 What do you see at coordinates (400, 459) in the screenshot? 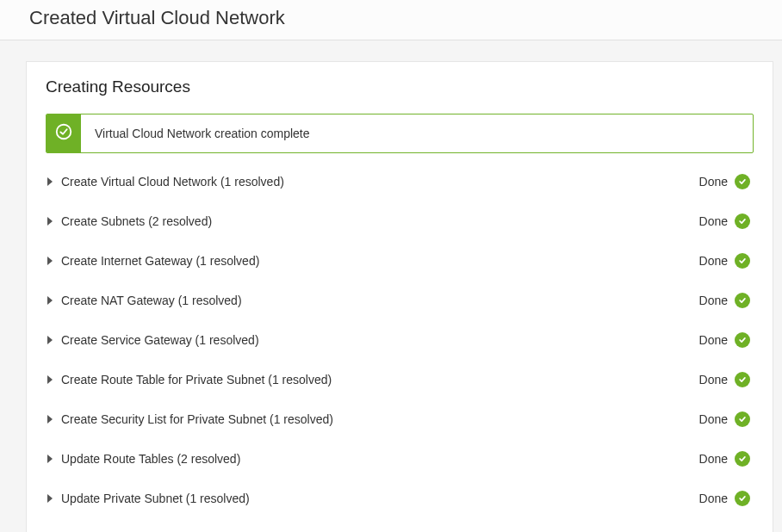
I see `step-item: Update Route Tables (2 resolved) Done` at bounding box center [400, 459].